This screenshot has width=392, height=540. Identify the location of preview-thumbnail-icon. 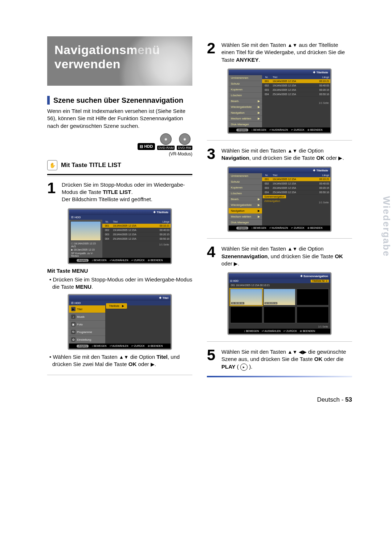
(86, 231).